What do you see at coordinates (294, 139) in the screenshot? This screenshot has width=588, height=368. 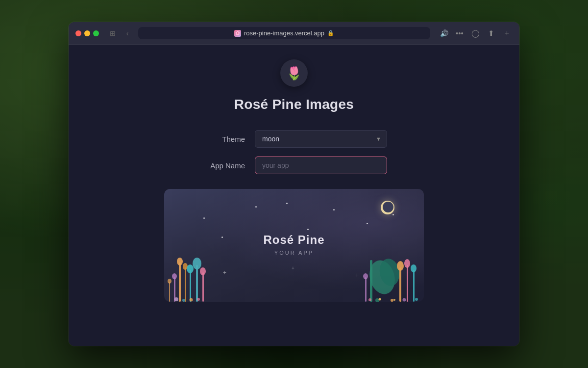 I see `theme-row: Theme main moon dawn ▼` at bounding box center [294, 139].